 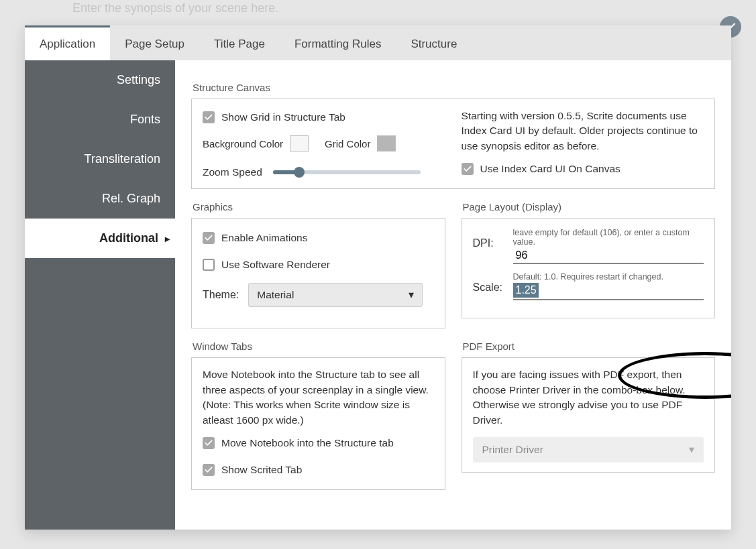 I want to click on tab-structure: Structure, so click(x=433, y=43).